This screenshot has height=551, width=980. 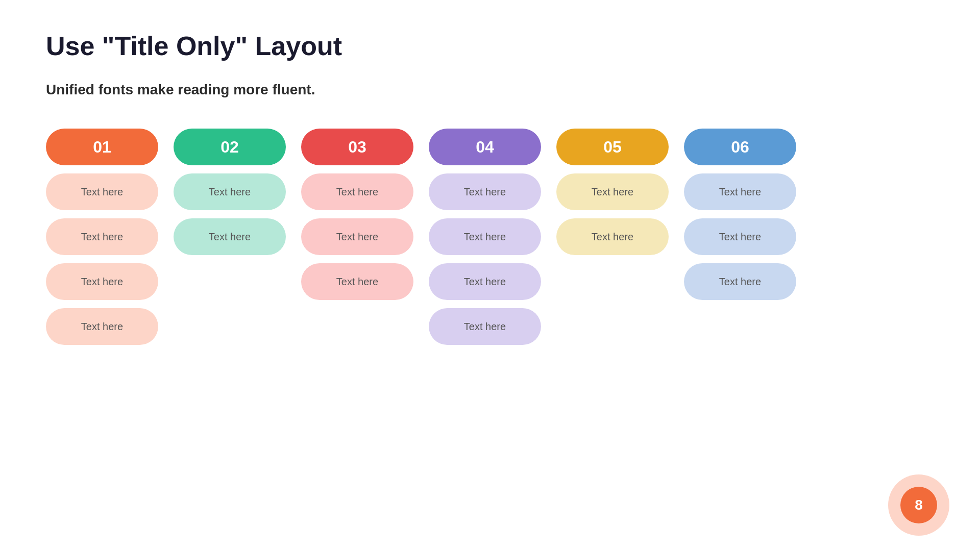 What do you see at coordinates (612, 237) in the screenshot?
I see `text-pill-col5-2: Text here` at bounding box center [612, 237].